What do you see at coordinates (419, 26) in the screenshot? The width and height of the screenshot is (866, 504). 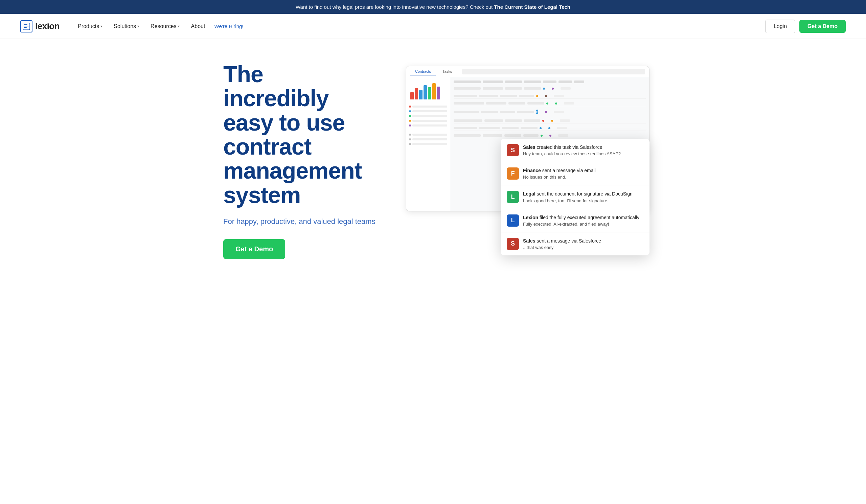 I see `nav-links: Products ▾ Solutions ▾ Resources ▾ About…` at bounding box center [419, 26].